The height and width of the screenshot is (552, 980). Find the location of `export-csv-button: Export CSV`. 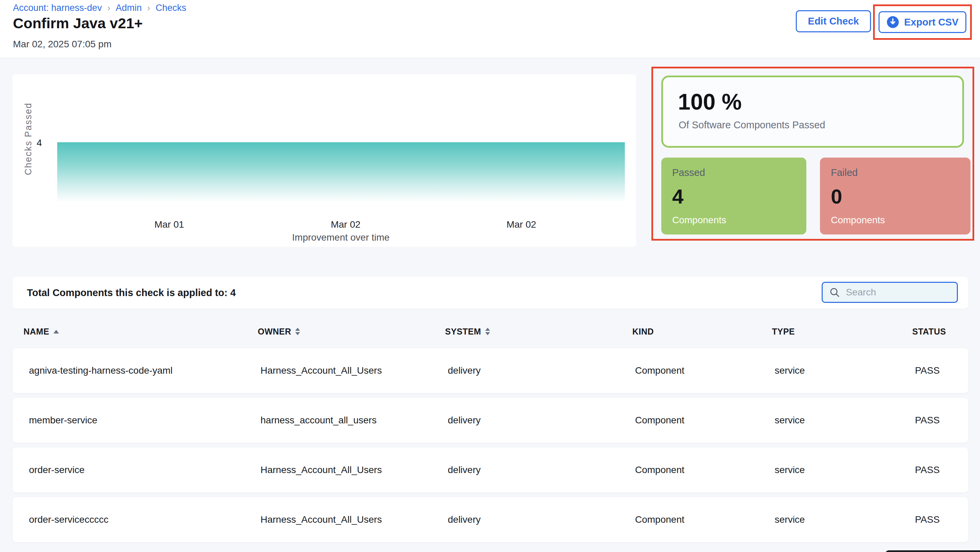

export-csv-button: Export CSV is located at coordinates (922, 22).